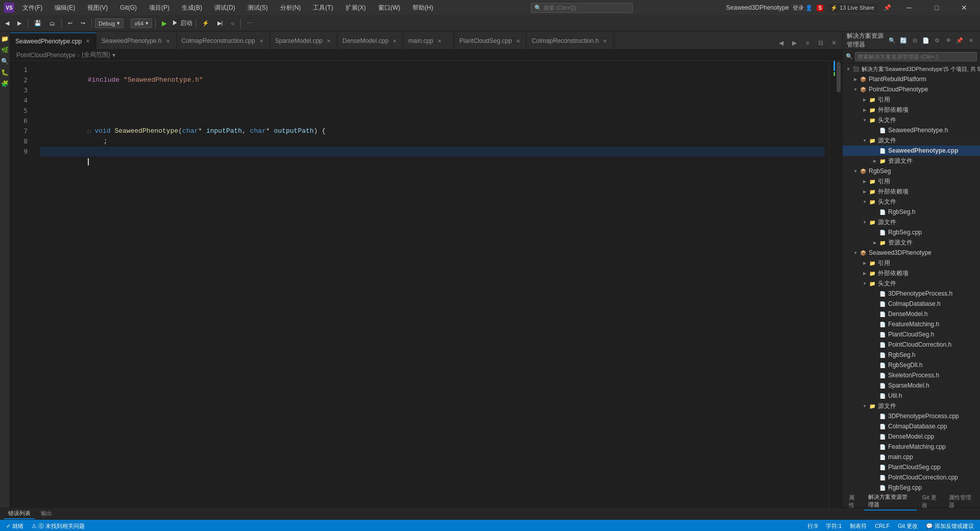 Image resolution: width=980 pixels, height=531 pixels. What do you see at coordinates (291, 8) in the screenshot?
I see `menu-analyze: 分析(N)` at bounding box center [291, 8].